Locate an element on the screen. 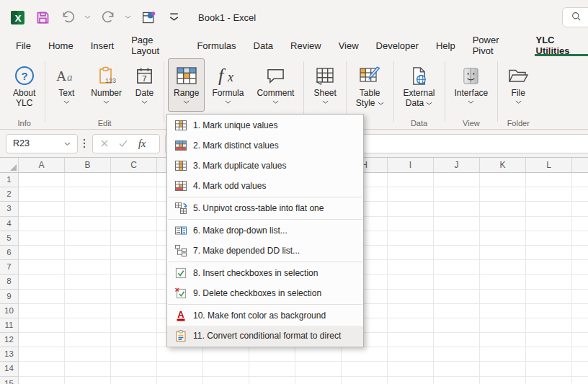 The height and width of the screenshot is (384, 588). ribbon-button-sheet: Sheet is located at coordinates (324, 85).